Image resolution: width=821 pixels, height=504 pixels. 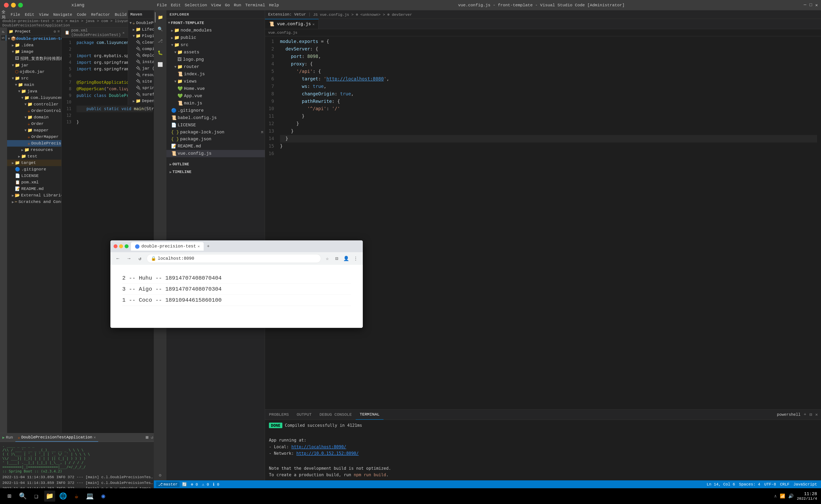 I want to click on menu-file: File, so click(x=15, y=15).